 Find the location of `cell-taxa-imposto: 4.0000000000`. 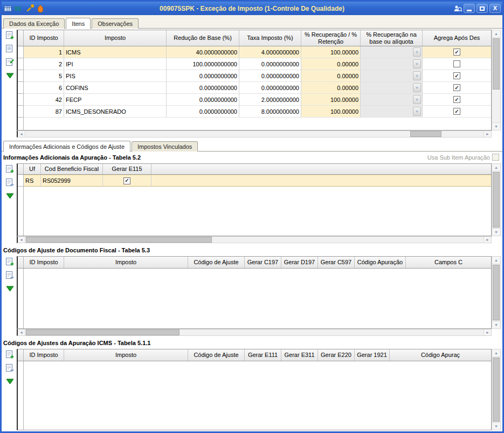

cell-taxa-imposto: 4.0000000000 is located at coordinates (271, 52).